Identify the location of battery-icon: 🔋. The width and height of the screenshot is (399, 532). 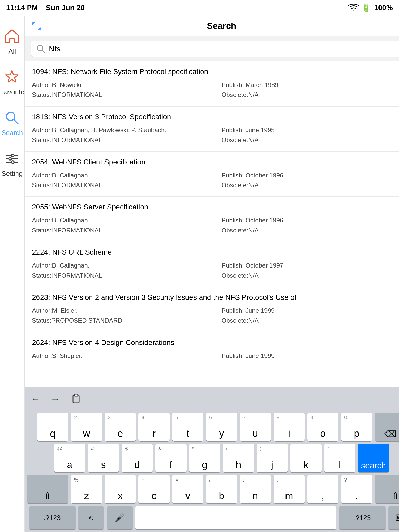
(366, 8).